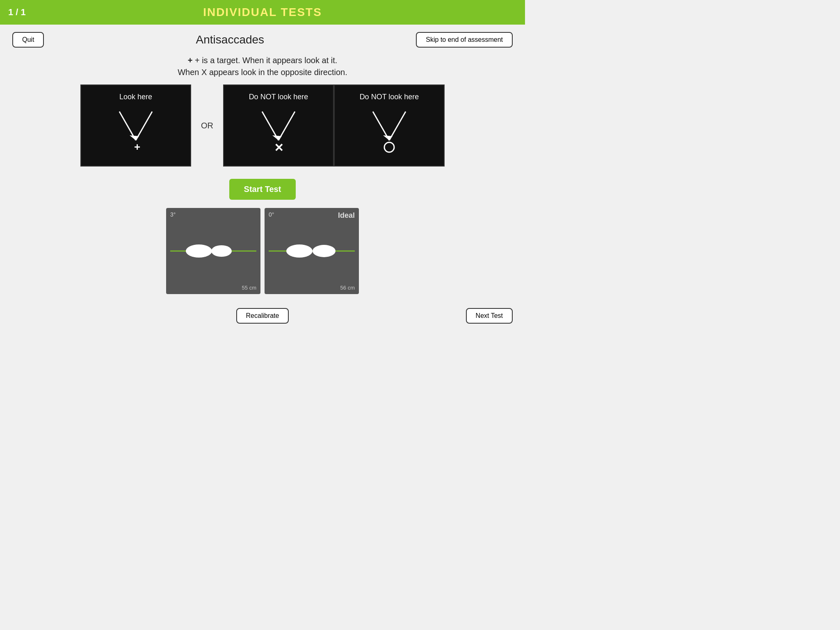  What do you see at coordinates (262, 189) in the screenshot?
I see `start-test-button: Start Test` at bounding box center [262, 189].